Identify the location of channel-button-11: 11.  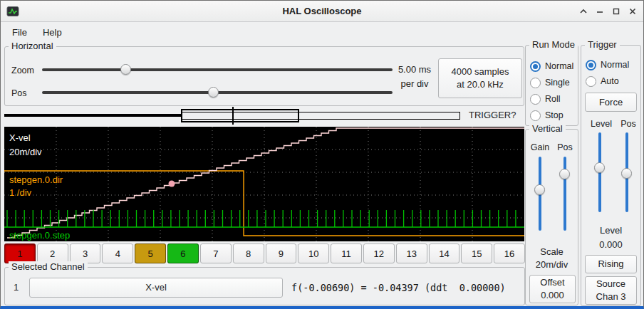
(346, 253).